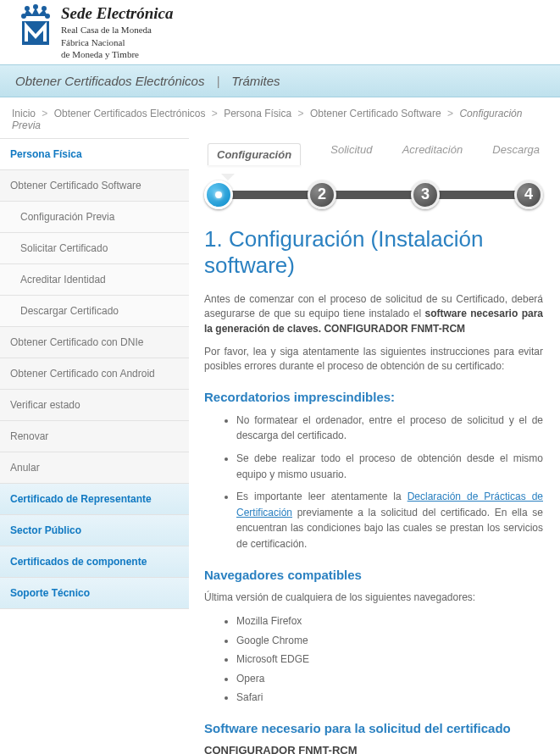 The width and height of the screenshot is (560, 754). What do you see at coordinates (254, 154) in the screenshot?
I see `step-label-1: Configuración` at bounding box center [254, 154].